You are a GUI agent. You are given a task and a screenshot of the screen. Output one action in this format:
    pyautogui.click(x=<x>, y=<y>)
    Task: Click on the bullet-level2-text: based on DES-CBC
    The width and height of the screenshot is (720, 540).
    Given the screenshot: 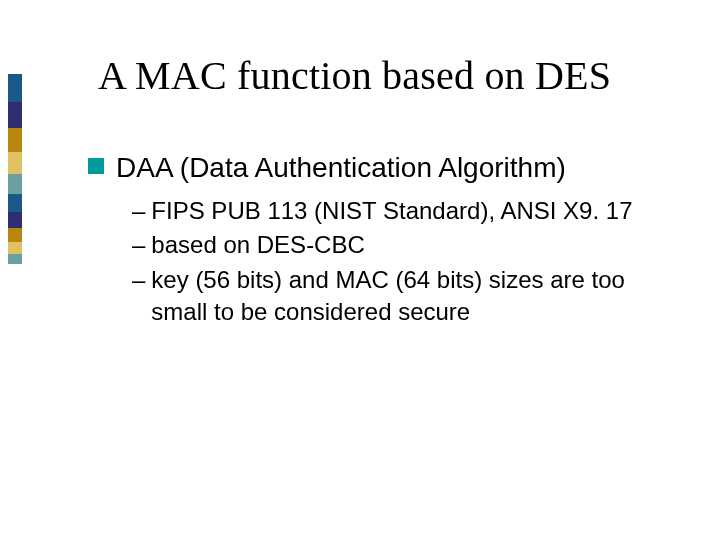 What is the action you would take?
    pyautogui.click(x=258, y=245)
    